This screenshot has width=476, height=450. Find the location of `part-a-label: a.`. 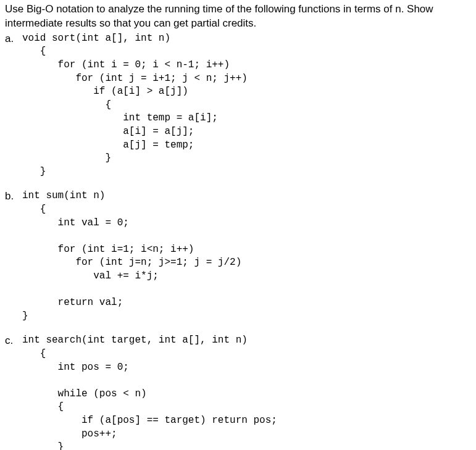

part-a-label: a. is located at coordinates (14, 40).